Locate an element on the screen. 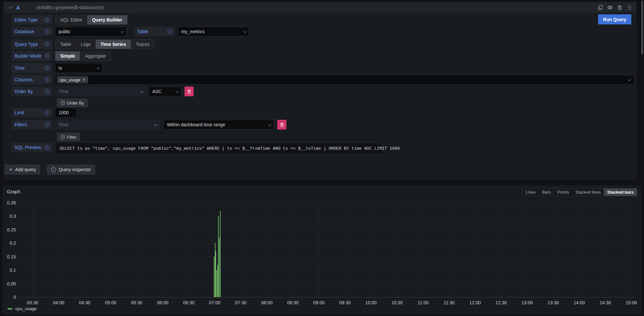 The width and height of the screenshot is (644, 316). x-axis-tick-label: 10:30 is located at coordinates (397, 303).